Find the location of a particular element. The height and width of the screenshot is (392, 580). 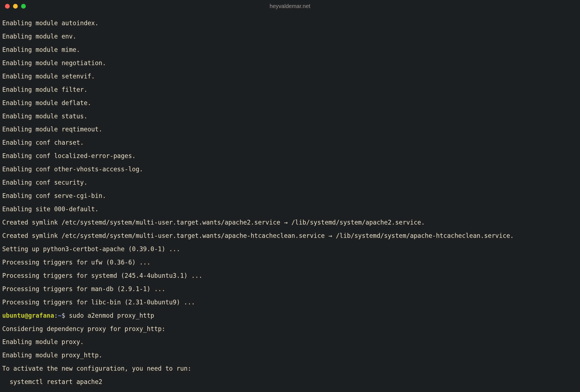

output-line: Processing triggers for man-db (2.9.1-1)… is located at coordinates (290, 289).